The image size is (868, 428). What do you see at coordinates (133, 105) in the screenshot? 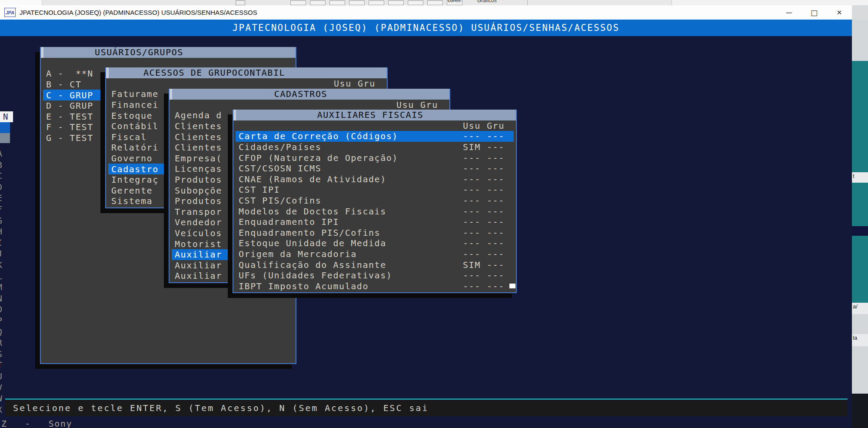
I see `menu-item-label: Financei` at bounding box center [133, 105].